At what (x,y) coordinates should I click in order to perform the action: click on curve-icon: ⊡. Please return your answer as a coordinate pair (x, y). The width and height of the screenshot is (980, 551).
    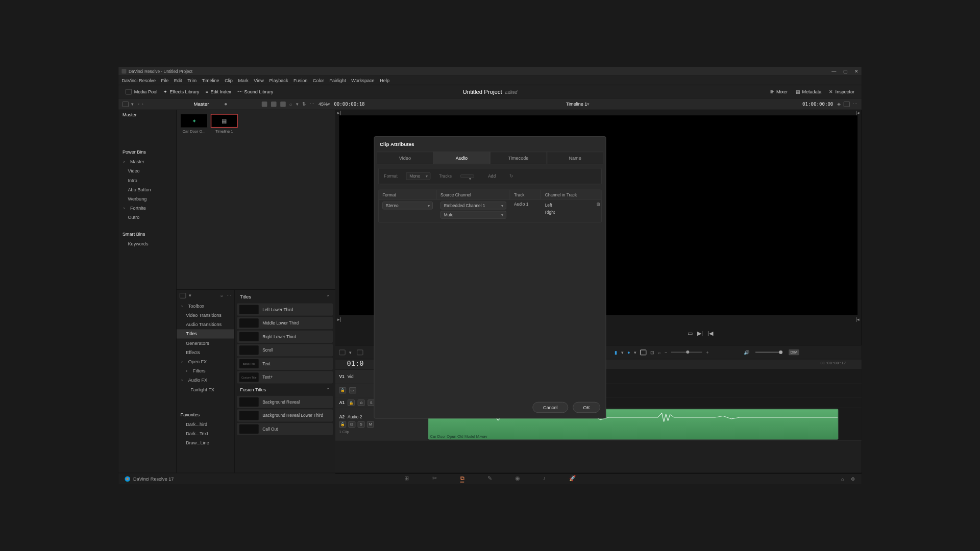
    Looking at the image, I should click on (352, 424).